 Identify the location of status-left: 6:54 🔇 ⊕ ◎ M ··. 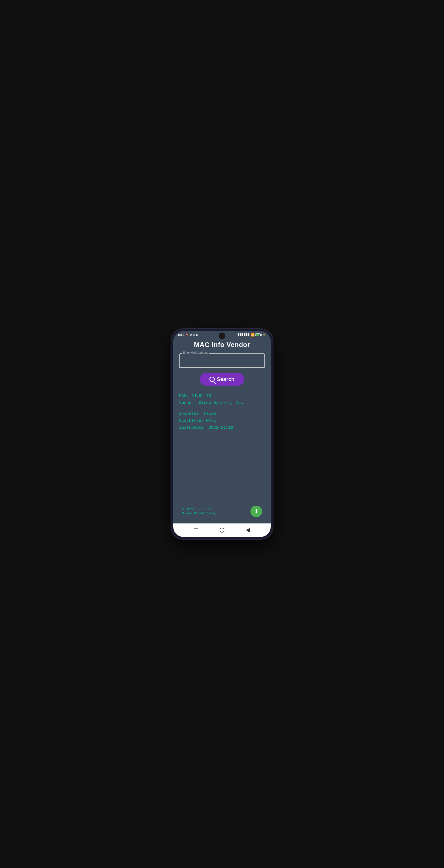
(189, 335).